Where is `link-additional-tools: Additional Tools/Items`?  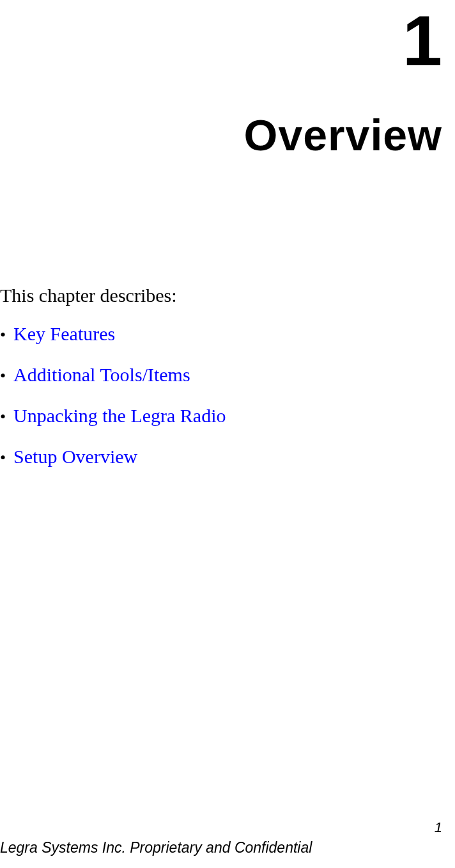
link-additional-tools: Additional Tools/Items is located at coordinates (102, 375).